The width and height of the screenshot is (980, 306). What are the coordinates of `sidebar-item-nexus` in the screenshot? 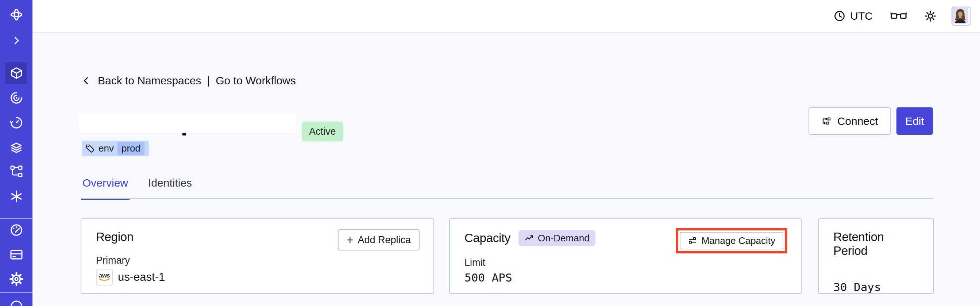 It's located at (16, 196).